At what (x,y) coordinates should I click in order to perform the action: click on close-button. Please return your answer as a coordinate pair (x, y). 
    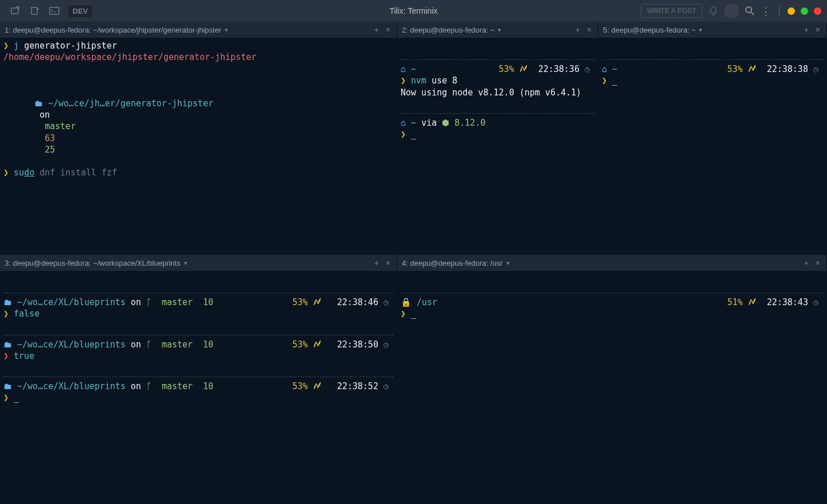
    Looking at the image, I should click on (817, 11).